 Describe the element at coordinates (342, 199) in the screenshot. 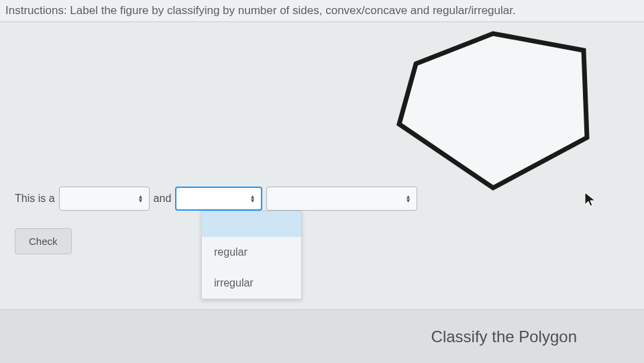

I see `select-convexity: ▴▾` at that location.